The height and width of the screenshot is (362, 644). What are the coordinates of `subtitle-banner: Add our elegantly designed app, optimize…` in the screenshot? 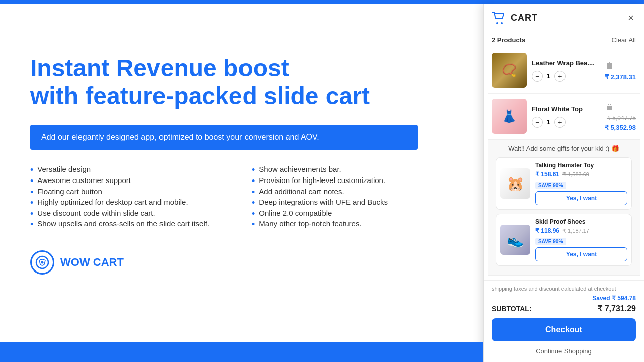 It's located at (224, 137).